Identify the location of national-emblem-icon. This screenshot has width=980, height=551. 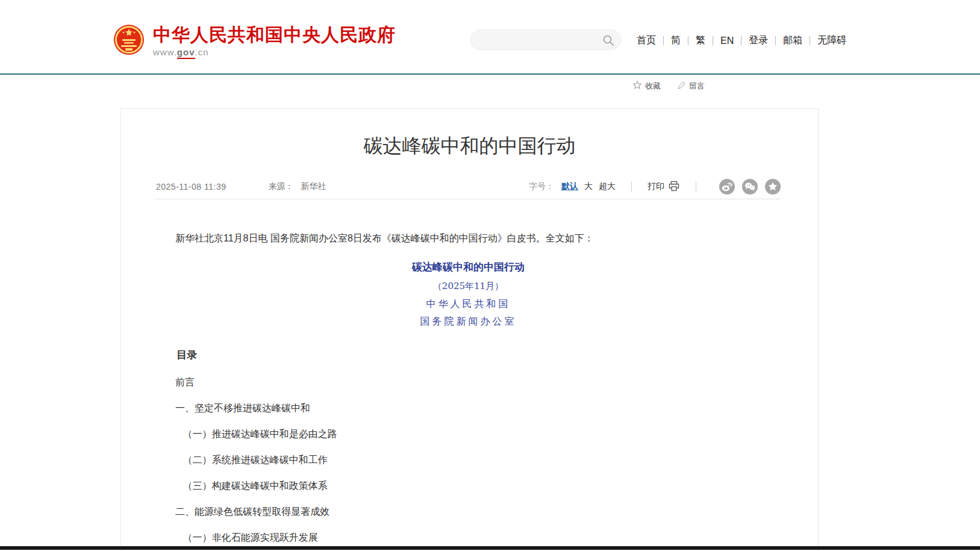
(129, 40).